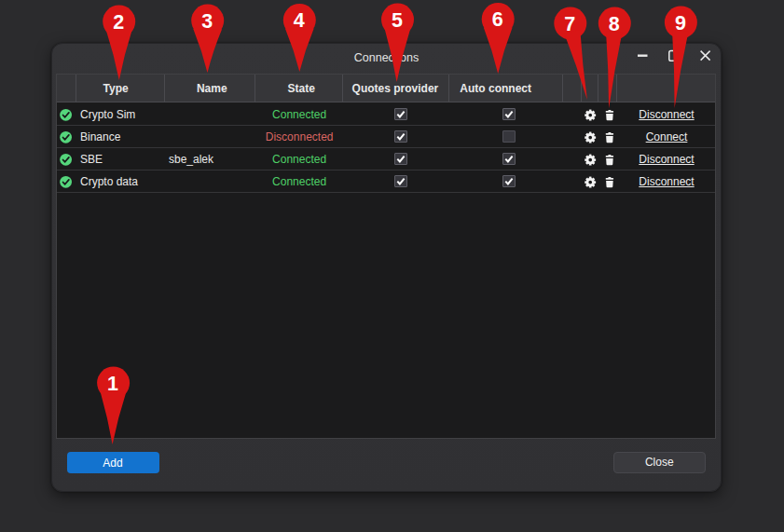 This screenshot has width=784, height=532. Describe the element at coordinates (498, 20) in the screenshot. I see `svg-text: 6` at that location.